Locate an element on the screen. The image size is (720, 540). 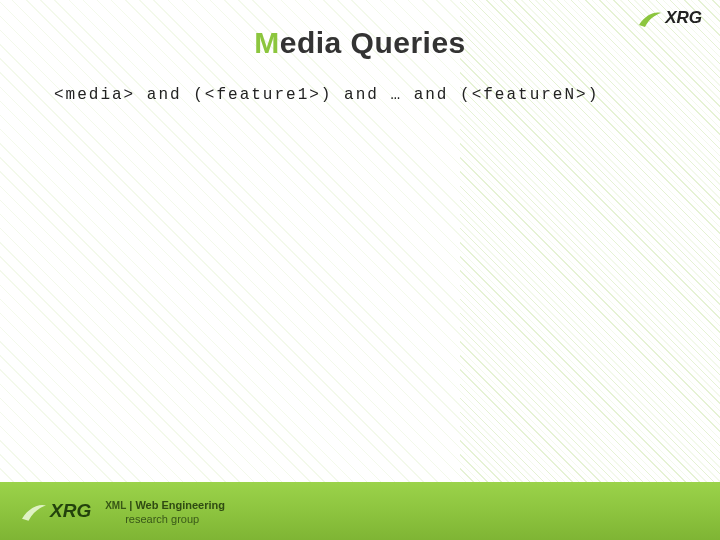
footer-line2: research group is located at coordinates (162, 519).